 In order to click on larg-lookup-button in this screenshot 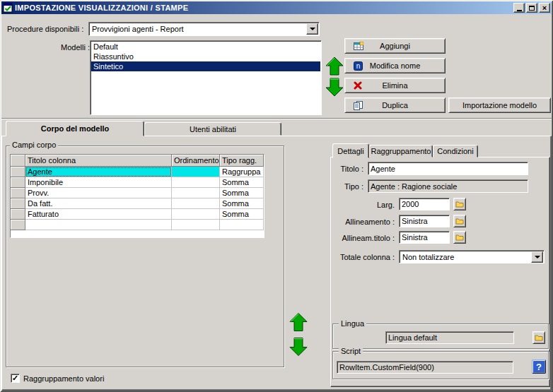, I will do `click(460, 204)`.